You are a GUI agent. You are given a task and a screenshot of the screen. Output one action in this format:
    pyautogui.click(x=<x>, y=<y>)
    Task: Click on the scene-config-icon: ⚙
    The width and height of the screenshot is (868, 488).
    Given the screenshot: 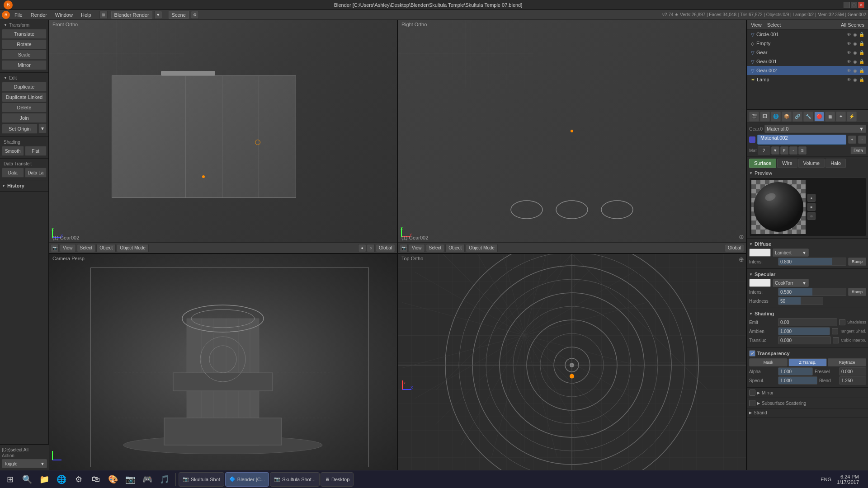 What is the action you would take?
    pyautogui.click(x=195, y=15)
    